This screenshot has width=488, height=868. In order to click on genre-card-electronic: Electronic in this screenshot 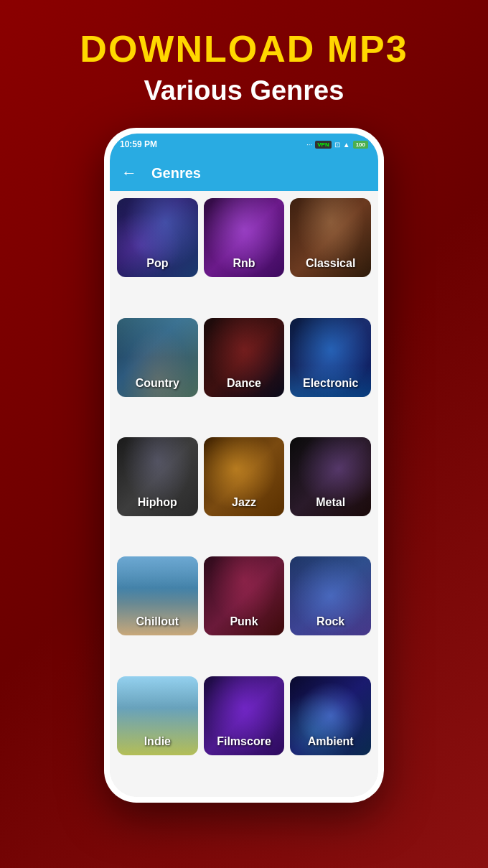, I will do `click(330, 358)`.